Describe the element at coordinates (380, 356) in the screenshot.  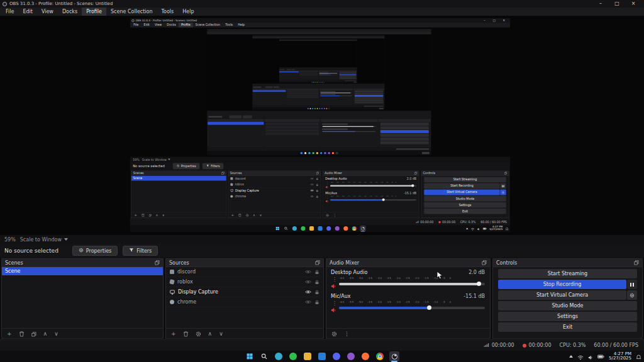
I see `taskbar-icon-chrome` at that location.